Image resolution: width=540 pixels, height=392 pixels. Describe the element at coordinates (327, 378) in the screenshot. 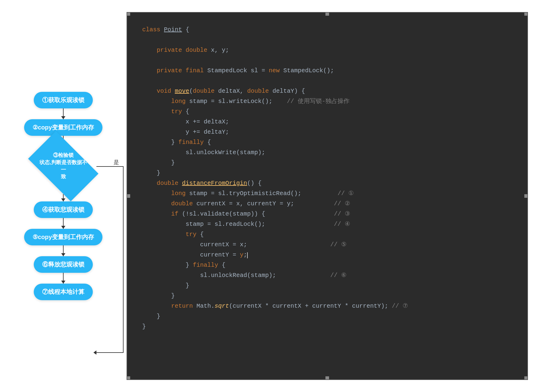

I see `marker-bottom` at that location.